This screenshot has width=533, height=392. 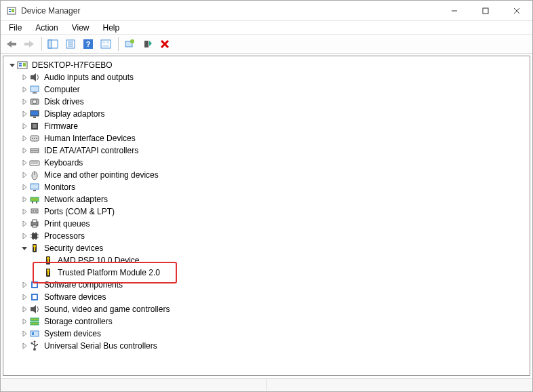 What do you see at coordinates (266, 11) in the screenshot?
I see `titlebar: Device Manager` at bounding box center [266, 11].